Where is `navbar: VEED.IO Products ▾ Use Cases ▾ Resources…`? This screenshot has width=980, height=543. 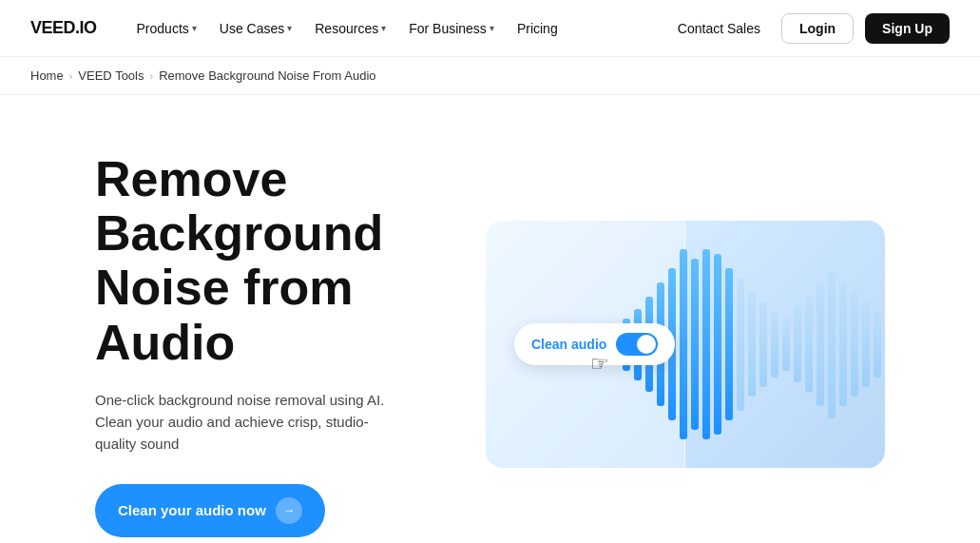 navbar: VEED.IO Products ▾ Use Cases ▾ Resources… is located at coordinates (490, 29).